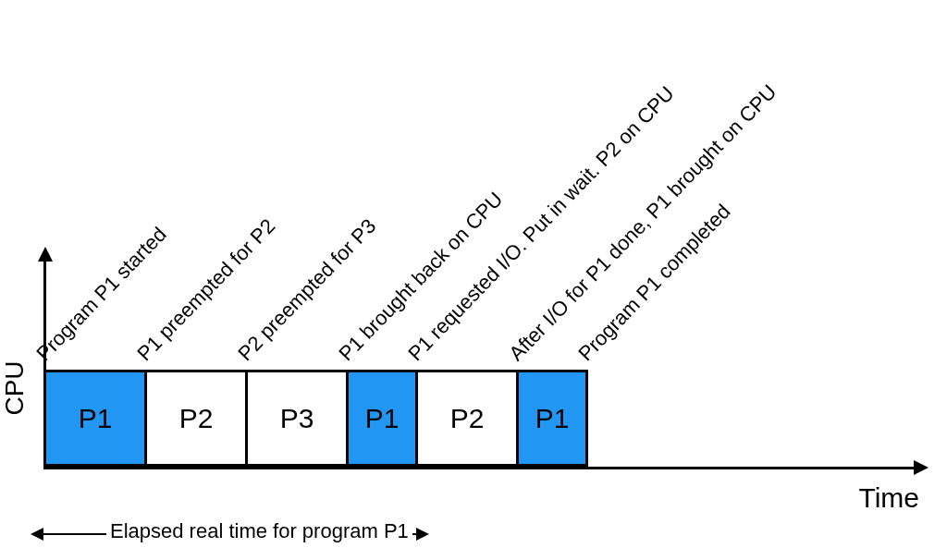 The width and height of the screenshot is (947, 560). I want to click on x-axis, so click(481, 468).